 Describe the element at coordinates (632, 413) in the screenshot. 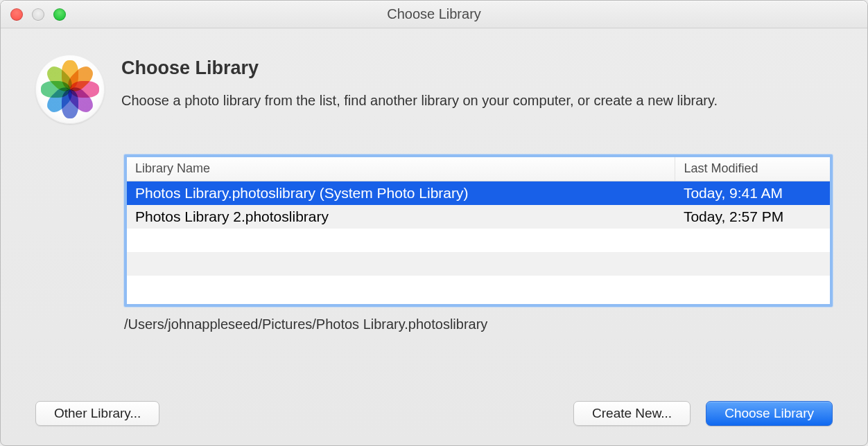

I see `create-new-button: Create New...` at that location.